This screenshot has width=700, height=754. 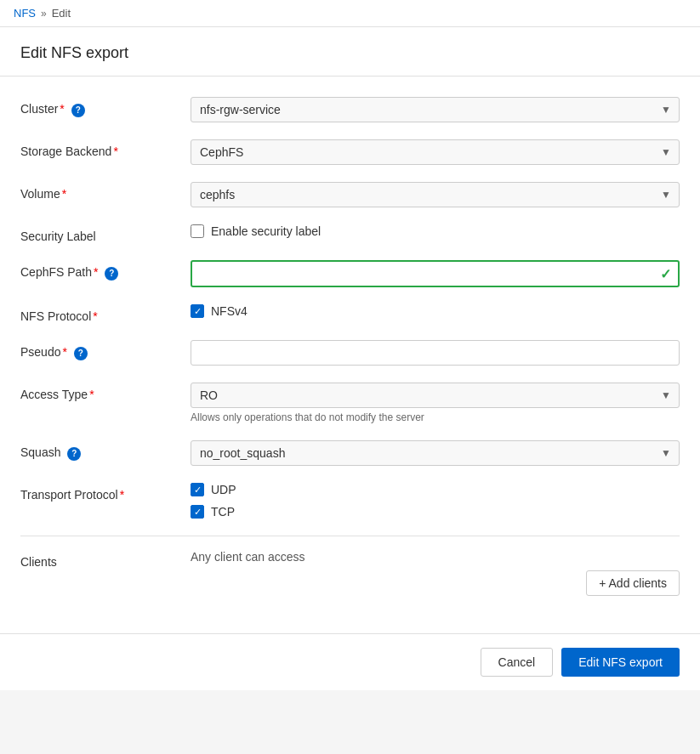 I want to click on breadcrumb-current: Edit, so click(x=61, y=14).